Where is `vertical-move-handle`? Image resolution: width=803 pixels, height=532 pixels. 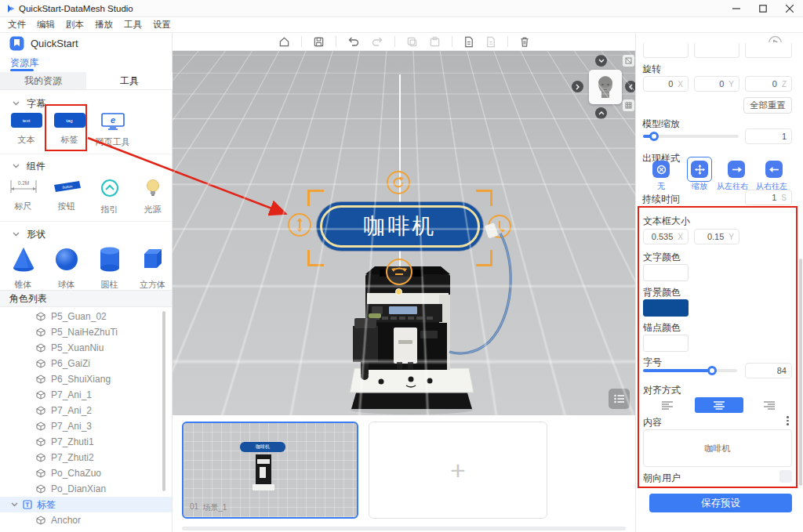
vertical-move-handle is located at coordinates (300, 225).